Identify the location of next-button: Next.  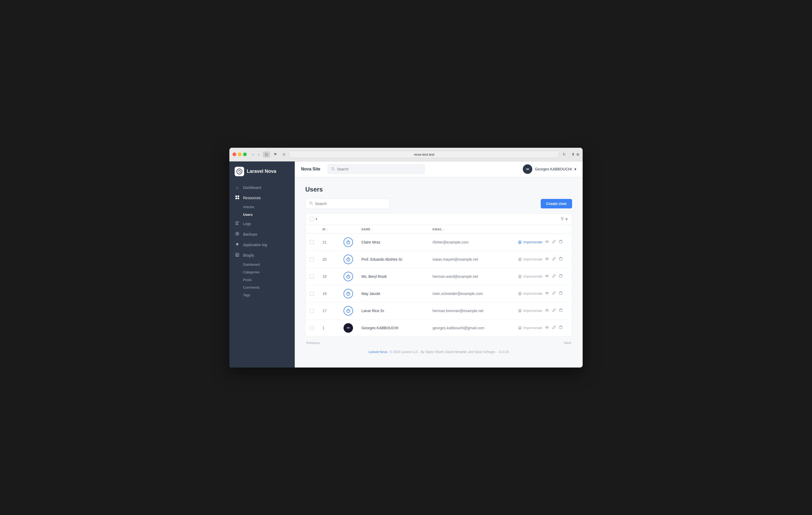
(567, 343).